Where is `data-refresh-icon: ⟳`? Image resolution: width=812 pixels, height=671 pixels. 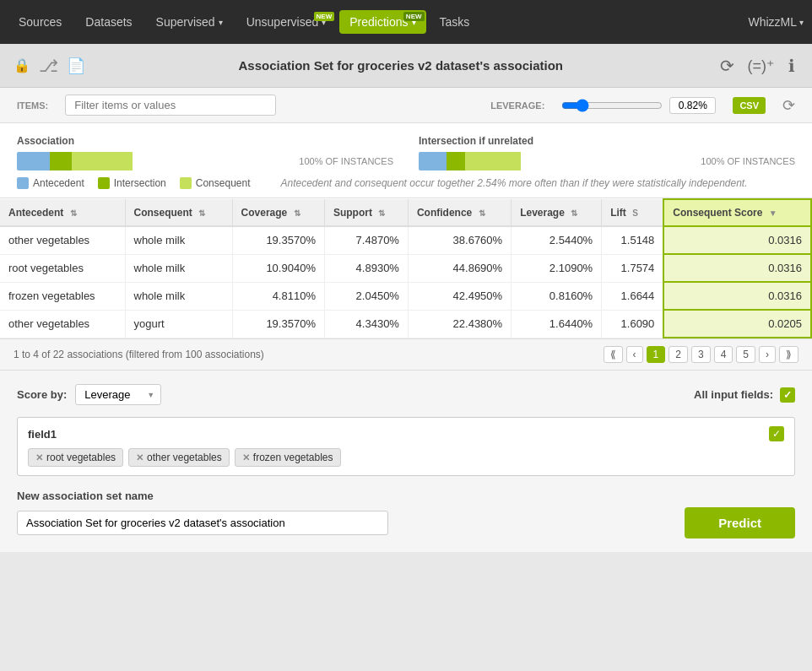
data-refresh-icon: ⟳ is located at coordinates (788, 106).